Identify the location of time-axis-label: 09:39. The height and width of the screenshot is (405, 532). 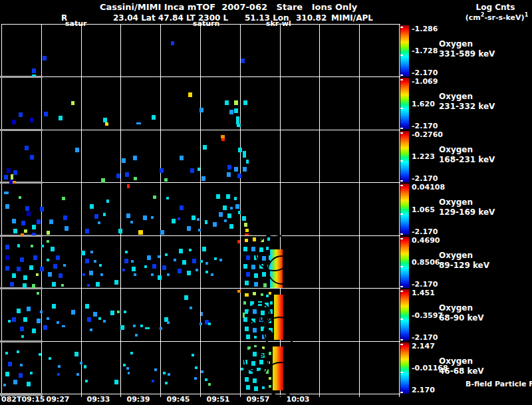
(138, 399).